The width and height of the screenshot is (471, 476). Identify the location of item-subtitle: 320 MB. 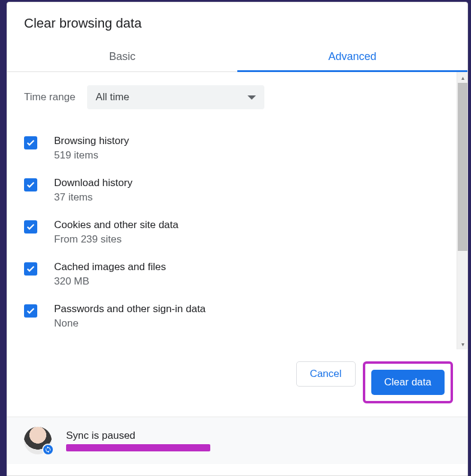
(110, 282).